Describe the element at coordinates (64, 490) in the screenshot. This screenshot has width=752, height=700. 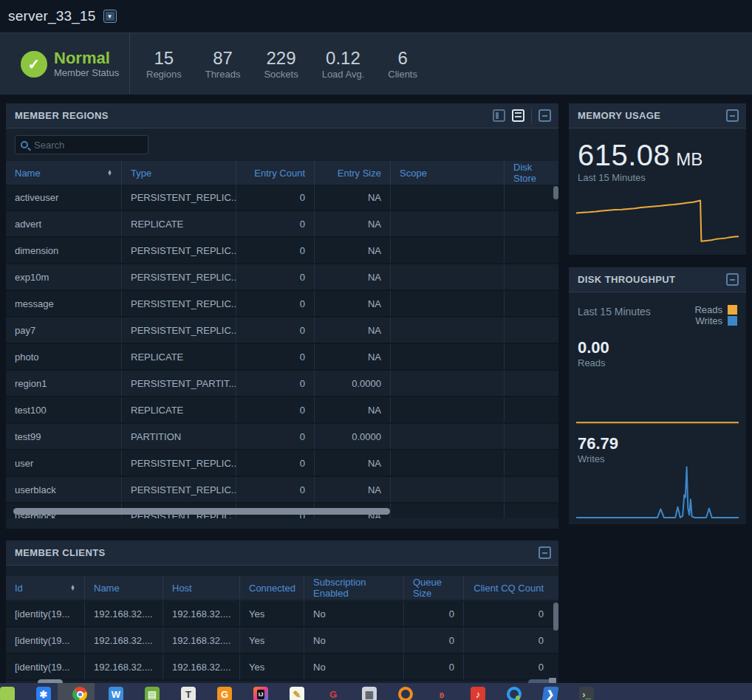
I see `cell: userblack` at that location.